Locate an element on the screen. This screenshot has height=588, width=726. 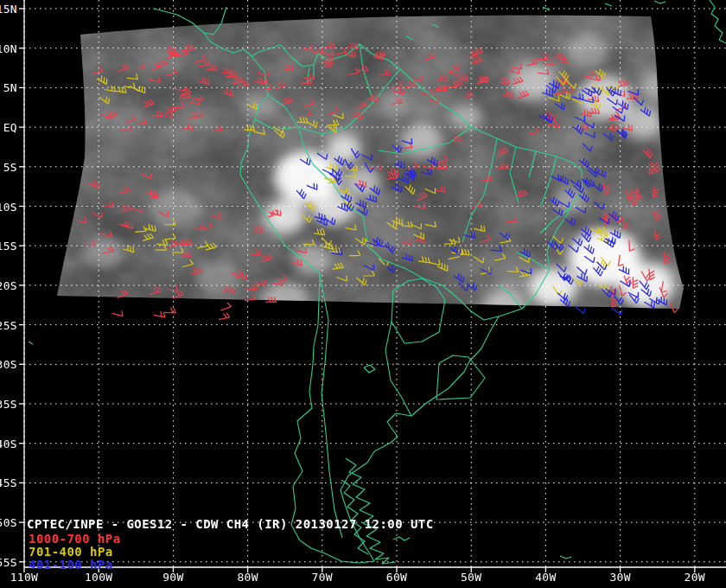
lat-label-15N: 15N is located at coordinates (9, 9).